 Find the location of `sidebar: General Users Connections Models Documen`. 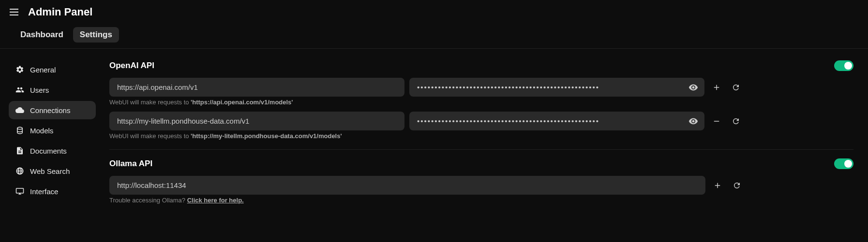

sidebar: General Users Connections Models Documen is located at coordinates (51, 134).